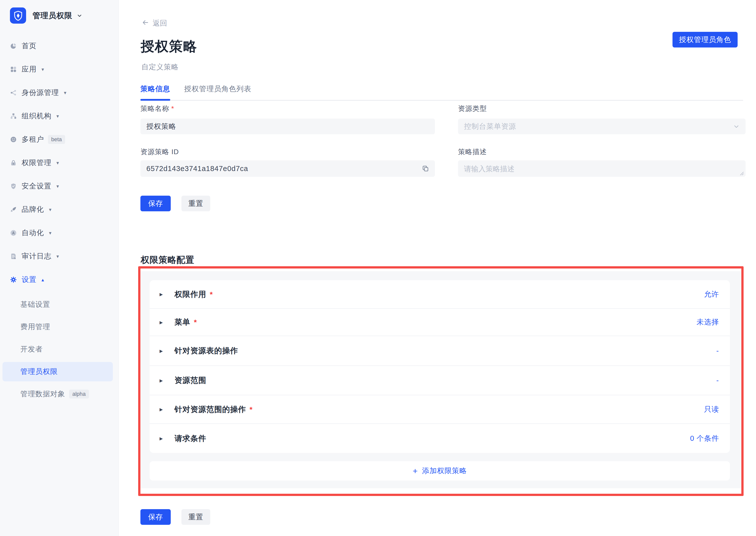  What do you see at coordinates (56, 139) in the screenshot?
I see `beta-badge: beta` at bounding box center [56, 139].